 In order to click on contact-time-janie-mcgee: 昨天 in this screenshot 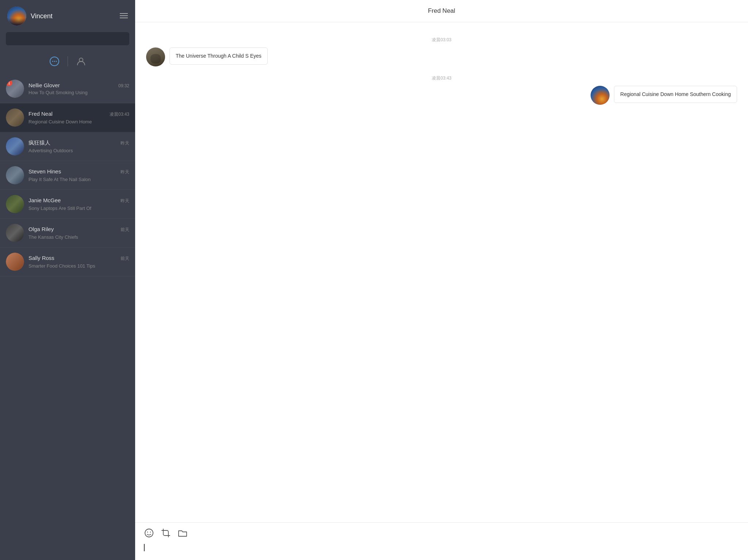, I will do `click(125, 201)`.